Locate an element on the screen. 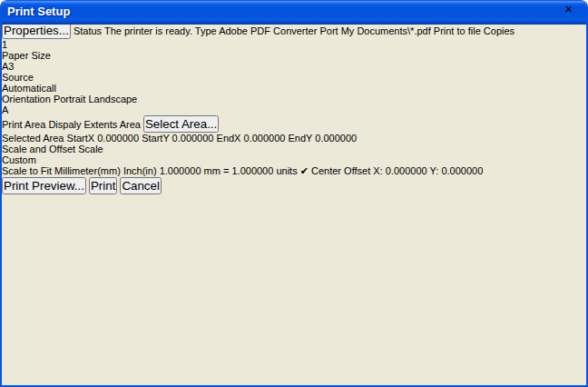 This screenshot has width=588, height=387. print-button: Print is located at coordinates (103, 185).